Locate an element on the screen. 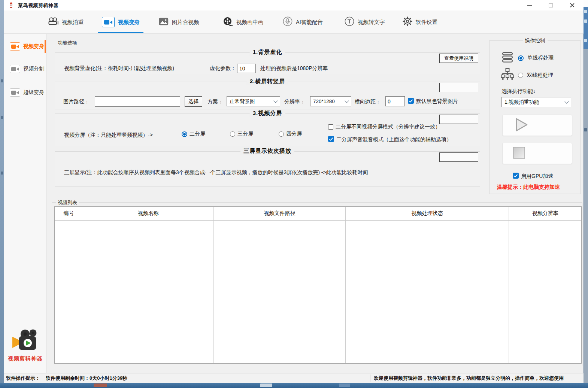 The image size is (588, 388). single-thread-row: 单线程处理 is located at coordinates (527, 58).